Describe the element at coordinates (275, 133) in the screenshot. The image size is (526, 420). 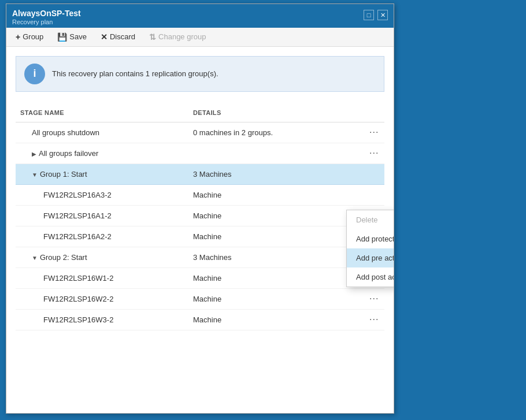
I see `details-cell: 0 machines in 2 groups.` at that location.